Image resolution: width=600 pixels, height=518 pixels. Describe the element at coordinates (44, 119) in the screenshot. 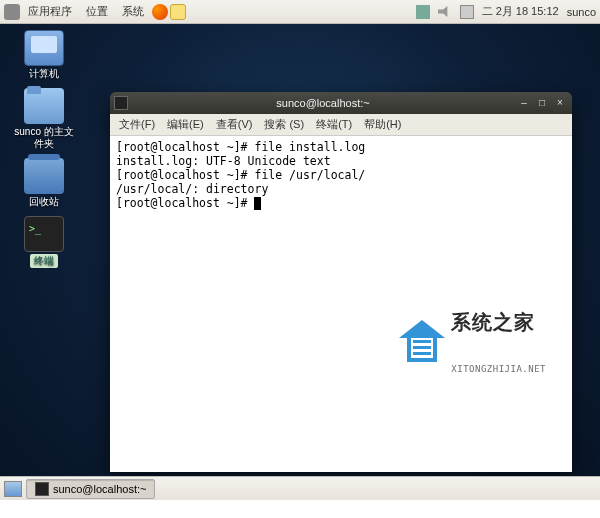

I see `desktop-icon-home: sunco 的主文件夹` at that location.